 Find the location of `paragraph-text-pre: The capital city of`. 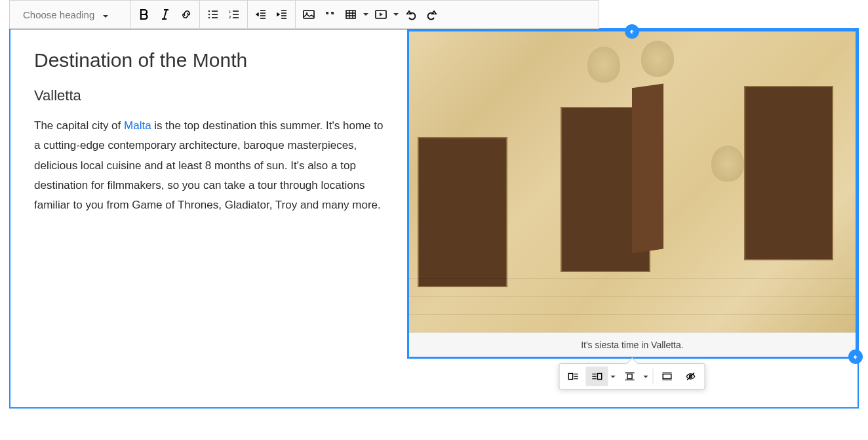

paragraph-text-pre: The capital city of is located at coordinates (79, 126).